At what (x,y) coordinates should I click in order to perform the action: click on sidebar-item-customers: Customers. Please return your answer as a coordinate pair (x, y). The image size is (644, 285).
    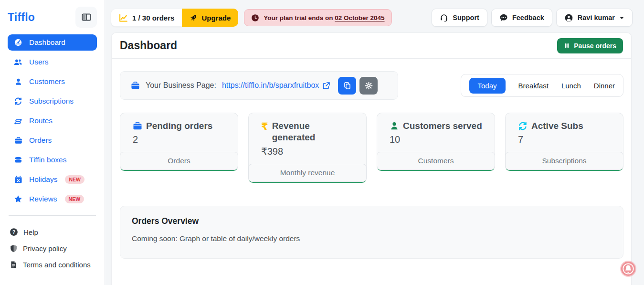
    Looking at the image, I should click on (53, 82).